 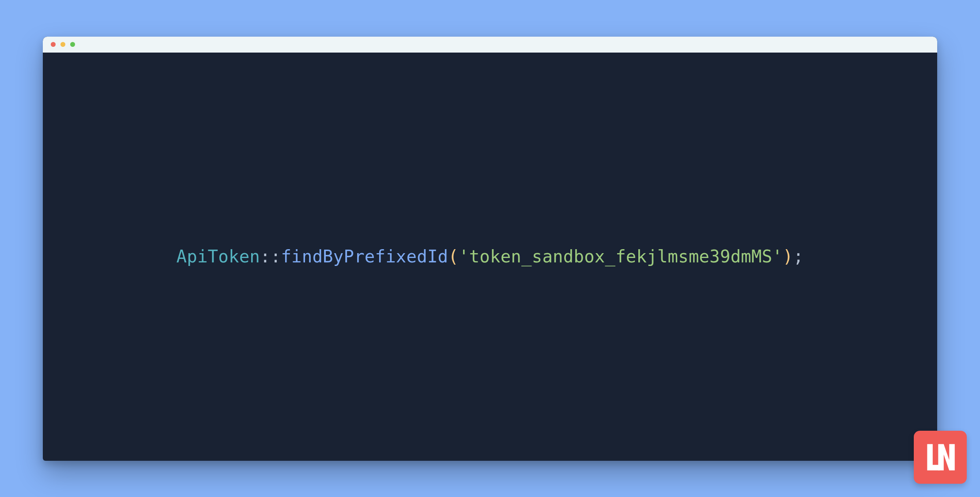 I want to click on token-method: findByPrefixedId, so click(x=365, y=256).